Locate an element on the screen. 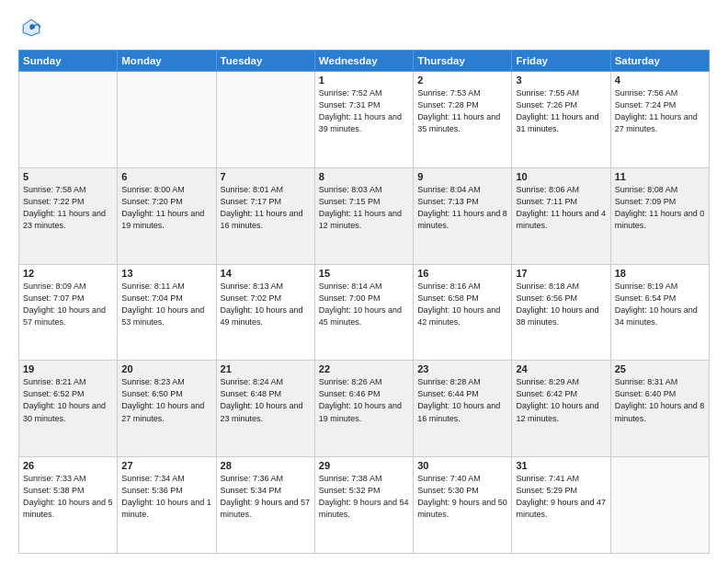 The height and width of the screenshot is (563, 728). day-number: 1 is located at coordinates (364, 80).